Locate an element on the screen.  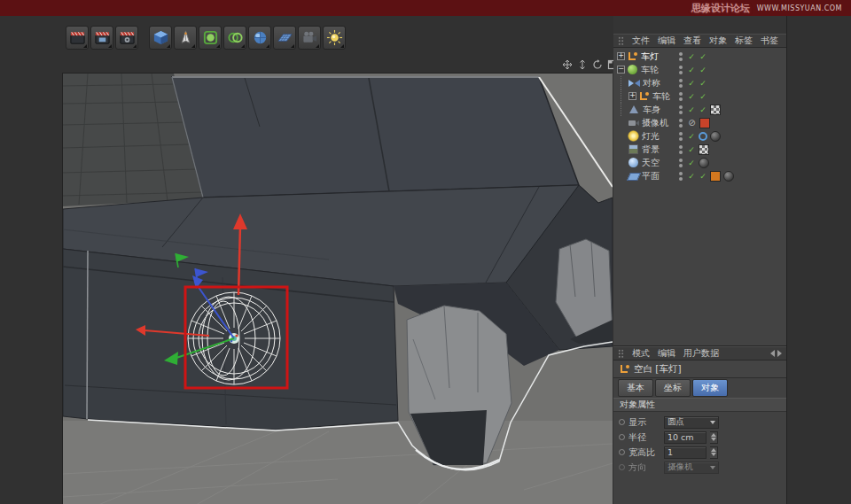
environment-button is located at coordinates (260, 37).